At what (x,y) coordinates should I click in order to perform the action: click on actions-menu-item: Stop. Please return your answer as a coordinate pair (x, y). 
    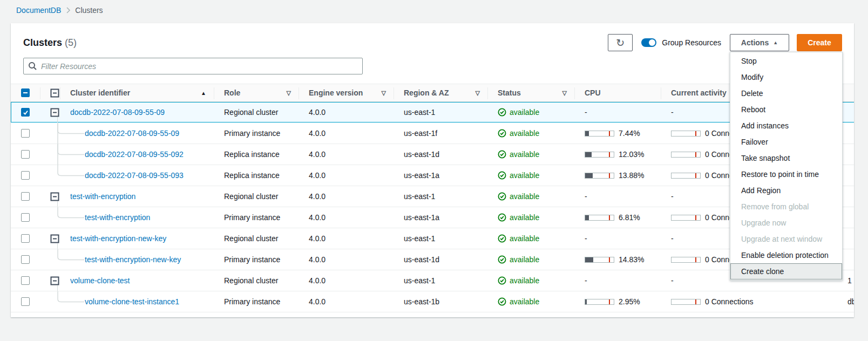
    Looking at the image, I should click on (786, 61).